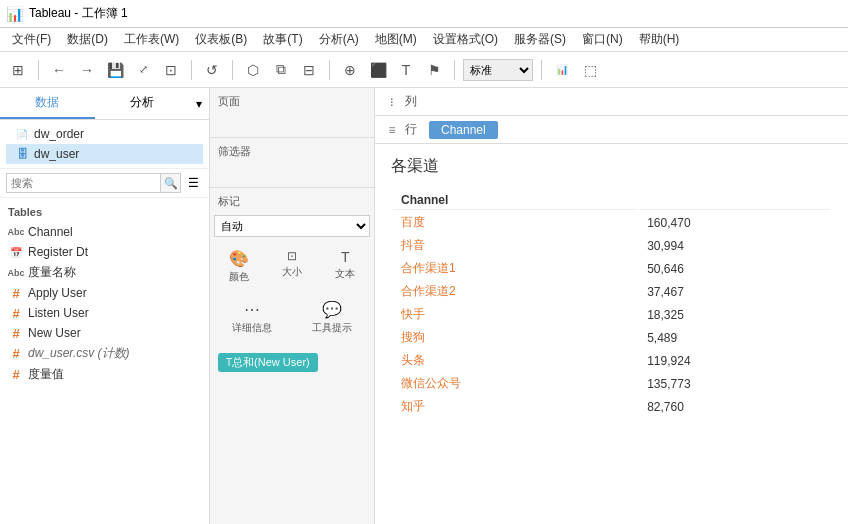  I want to click on search-input, so click(84, 183).